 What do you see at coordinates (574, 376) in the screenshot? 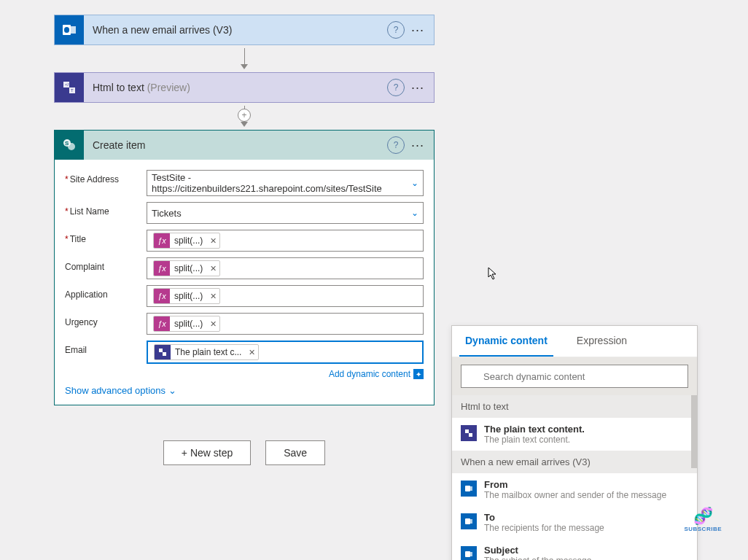
I see `search-dynamic-content-input` at bounding box center [574, 376].